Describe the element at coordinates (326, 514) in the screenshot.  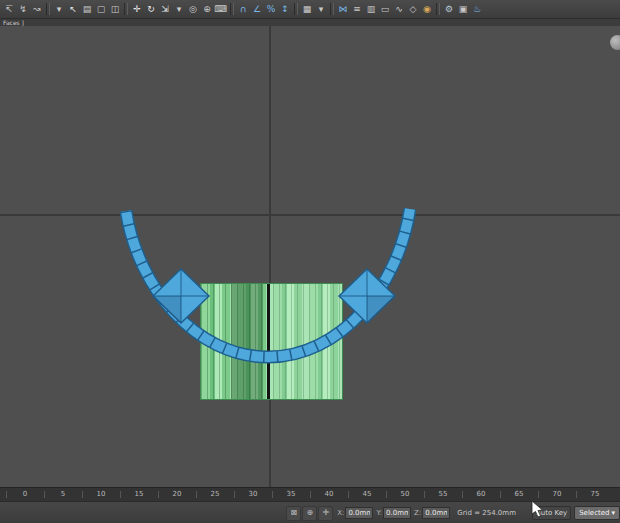
I see `transform-type-in-icon: ✛` at that location.